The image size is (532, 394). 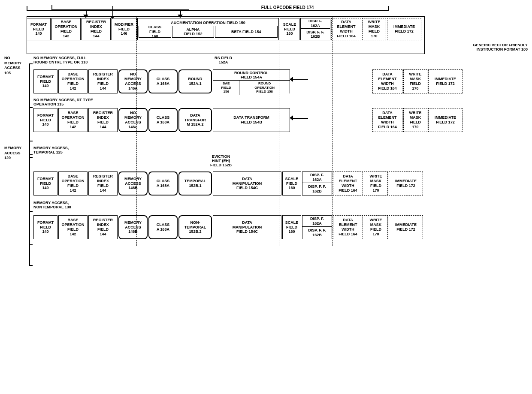 I want to click on reg-idx-row3: REGISTERINDEXFIELD144, so click(x=103, y=183).